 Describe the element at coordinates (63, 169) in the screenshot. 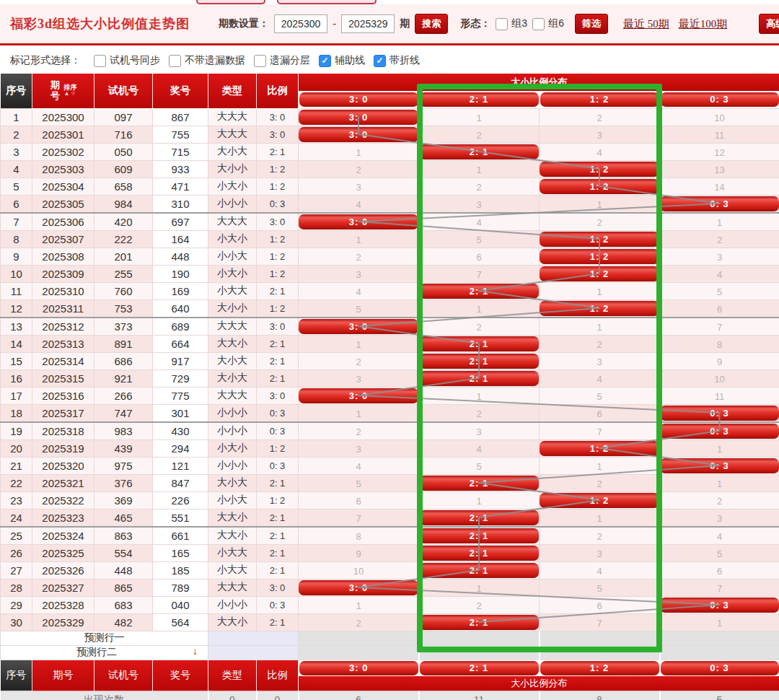

I see `period-cell: 2025303` at that location.